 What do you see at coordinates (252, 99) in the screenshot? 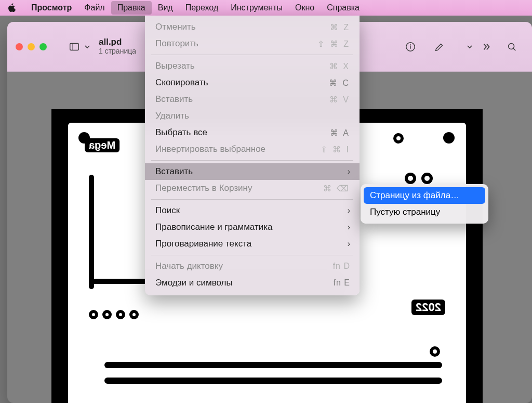
I see `menu-item-paste: Вставить ⌘ V` at bounding box center [252, 99].